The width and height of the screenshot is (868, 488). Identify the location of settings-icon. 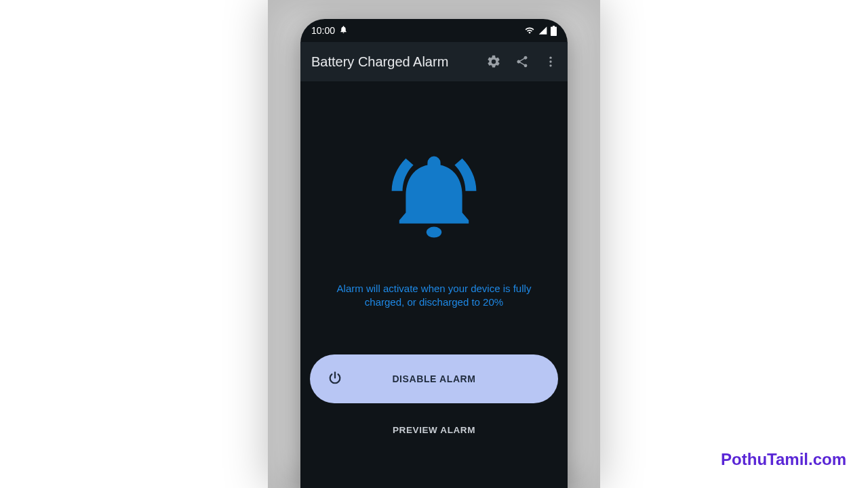
(494, 62).